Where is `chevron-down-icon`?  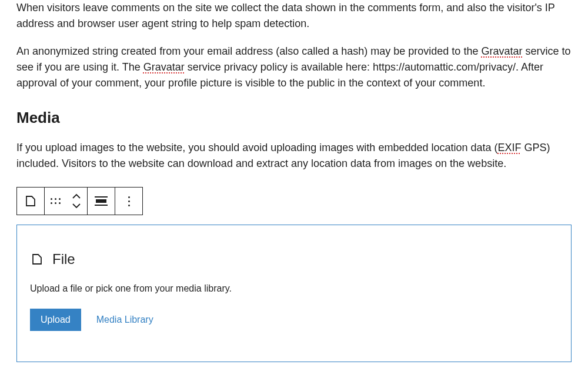 chevron-down-icon is located at coordinates (76, 205).